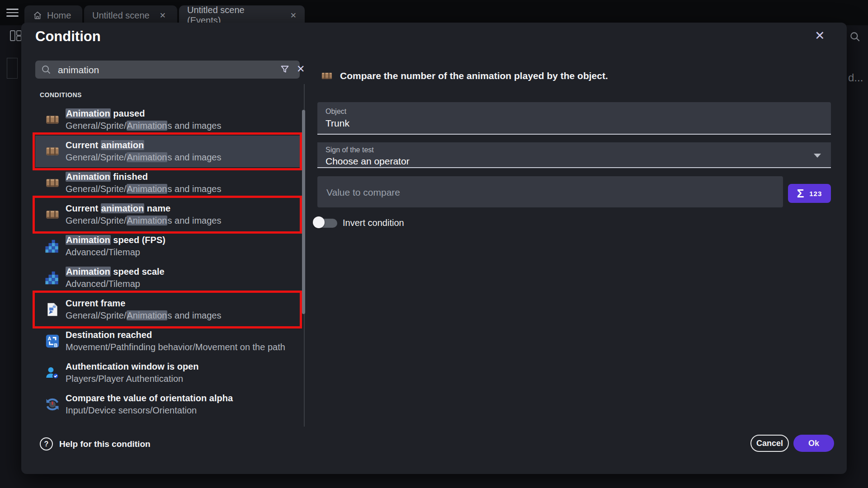 This screenshot has width=868, height=488. I want to click on tab-label: Home, so click(59, 15).